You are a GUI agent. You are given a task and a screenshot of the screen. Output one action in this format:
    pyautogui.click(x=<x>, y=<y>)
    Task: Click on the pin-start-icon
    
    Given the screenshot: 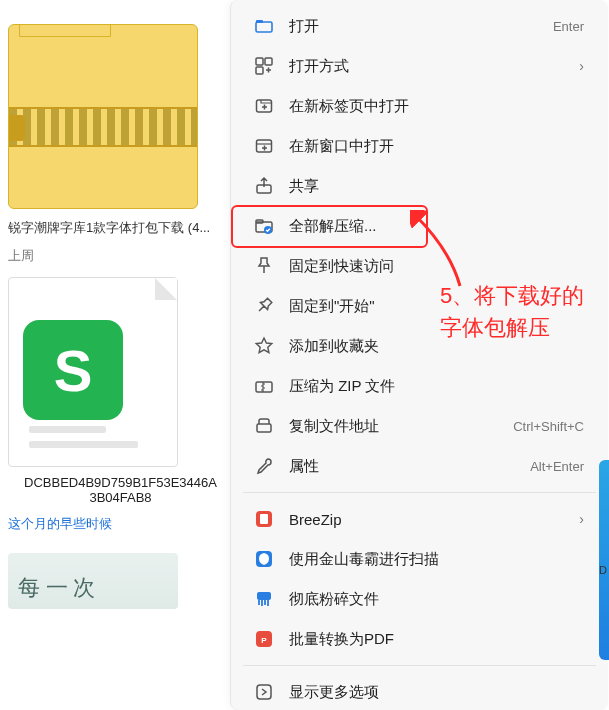 What is the action you would take?
    pyautogui.click(x=264, y=306)
    